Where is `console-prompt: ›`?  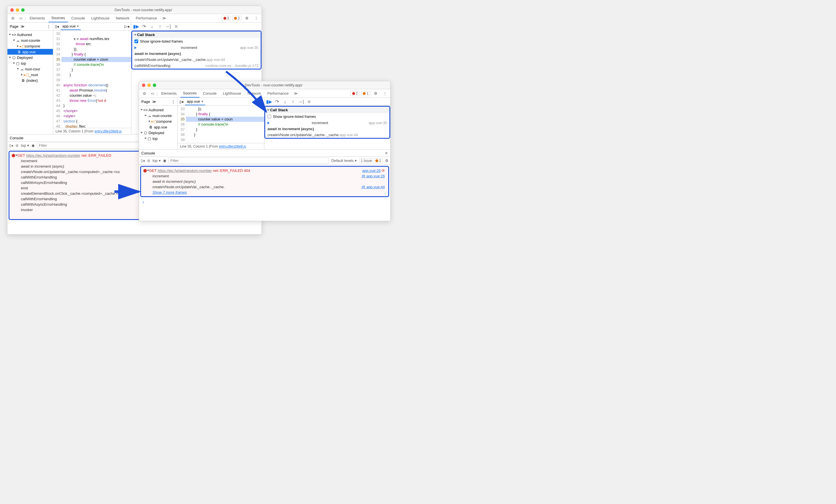
console-prompt: › is located at coordinates (265, 202).